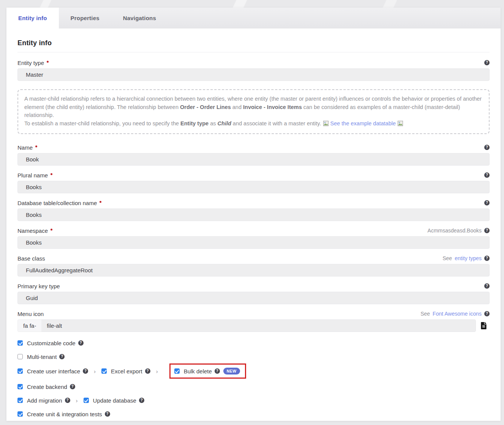  Describe the element at coordinates (254, 43) in the screenshot. I see `page-title: Entity info` at that location.